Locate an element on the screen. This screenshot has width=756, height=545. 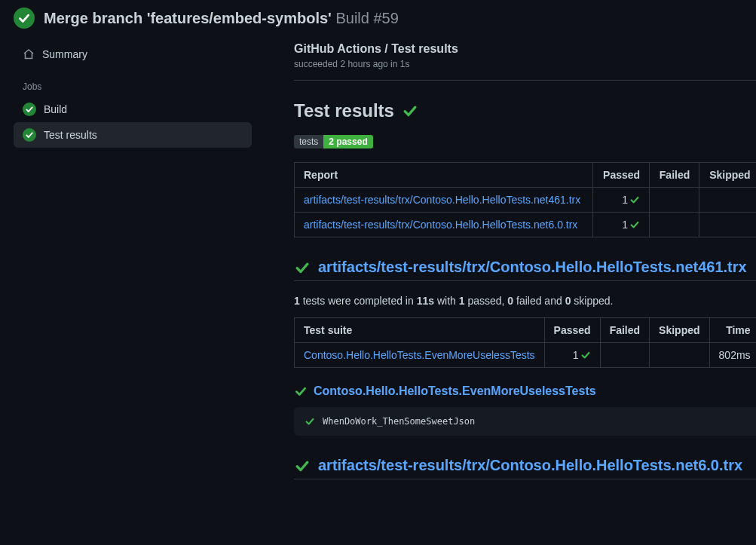
nav-job-build: Build is located at coordinates (133, 109).